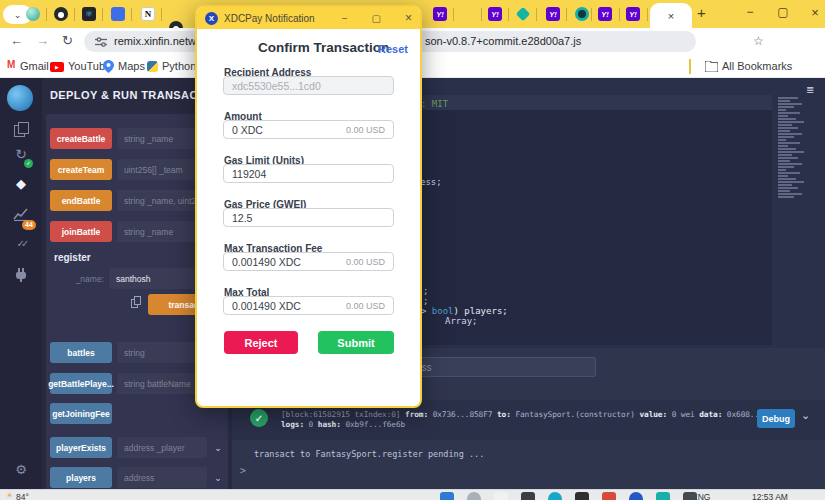 The image size is (825, 500). What do you see at coordinates (33, 14) in the screenshot?
I see `tab-favicon-teal-orb` at bounding box center [33, 14].